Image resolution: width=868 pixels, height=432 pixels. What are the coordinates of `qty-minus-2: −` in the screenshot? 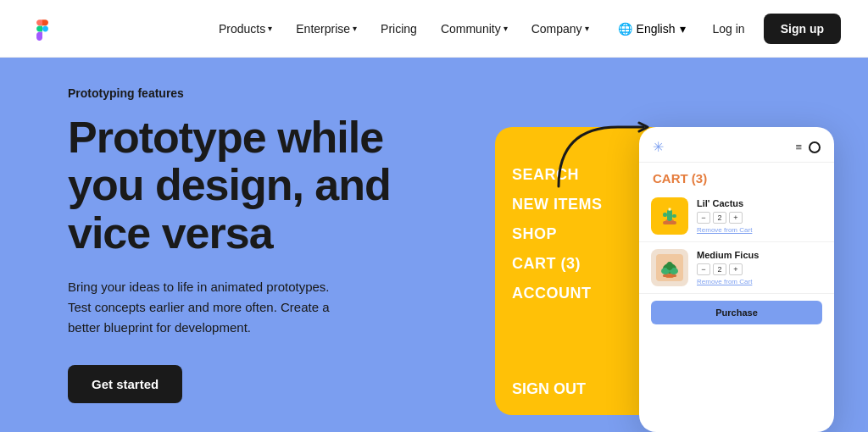 It's located at (704, 269).